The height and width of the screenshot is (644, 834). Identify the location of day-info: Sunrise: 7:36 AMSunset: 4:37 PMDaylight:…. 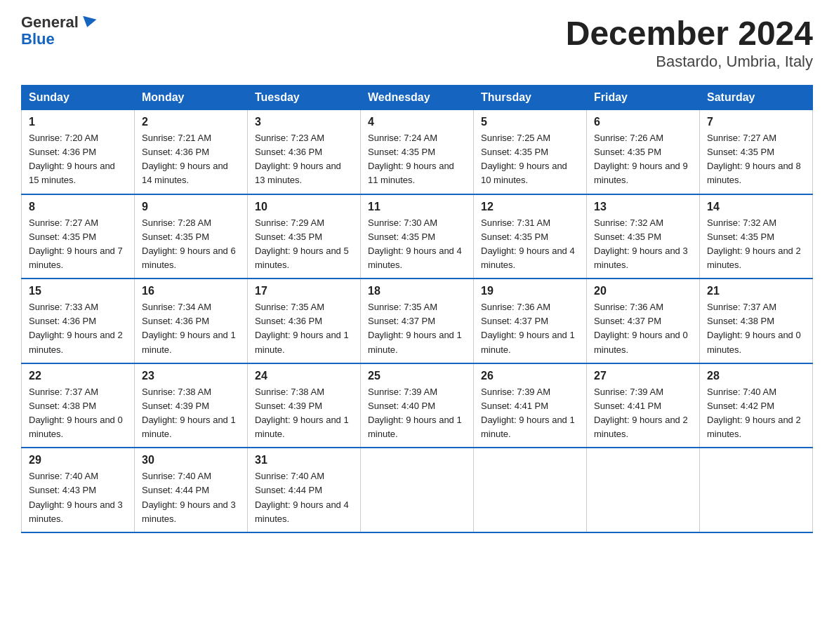
(530, 328).